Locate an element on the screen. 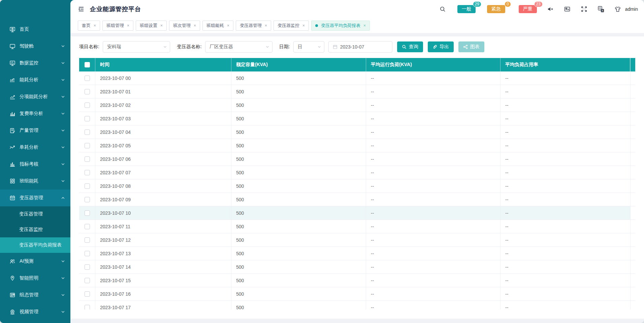 The height and width of the screenshot is (323, 644). tab-active-7: 变压器平均负荷报表× is located at coordinates (341, 26).